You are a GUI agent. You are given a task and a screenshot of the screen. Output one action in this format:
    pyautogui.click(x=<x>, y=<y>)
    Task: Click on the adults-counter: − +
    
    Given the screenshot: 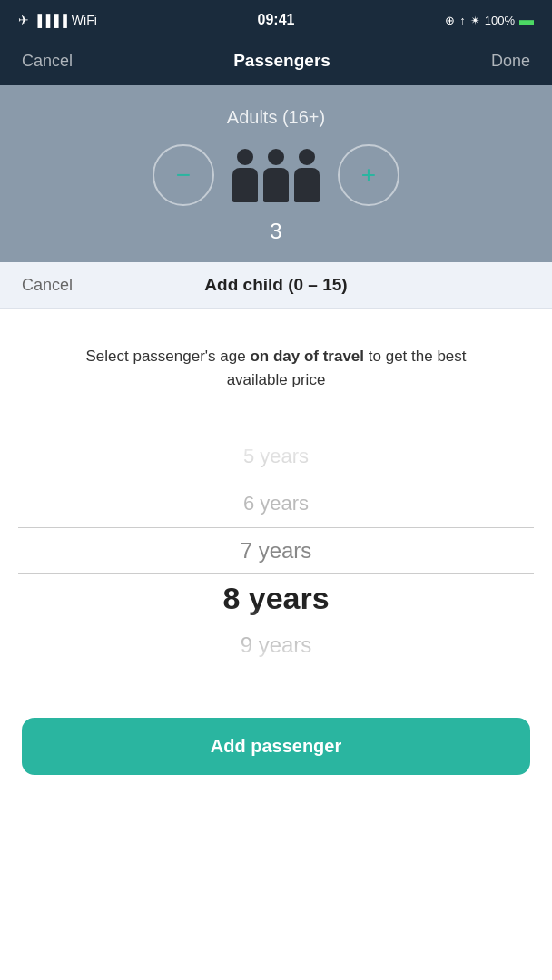 What is the action you would take?
    pyautogui.click(x=276, y=175)
    